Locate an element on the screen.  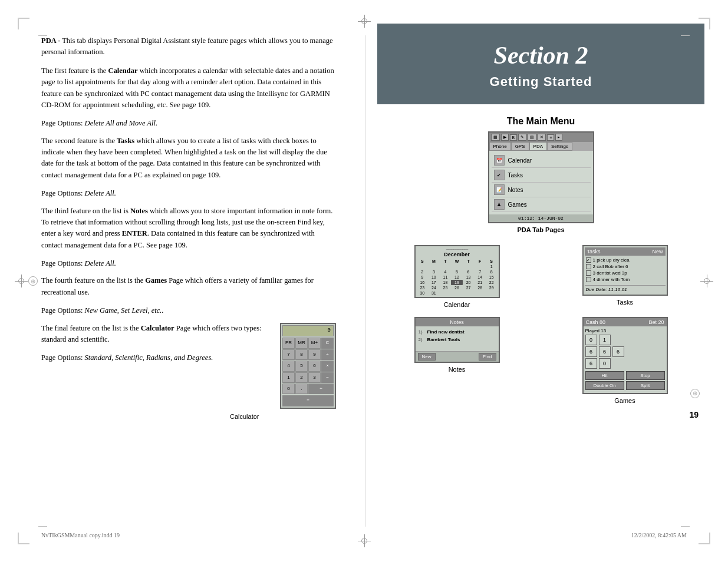
tasks-due-date: Due Date: 11-16-01 is located at coordinates (625, 289).